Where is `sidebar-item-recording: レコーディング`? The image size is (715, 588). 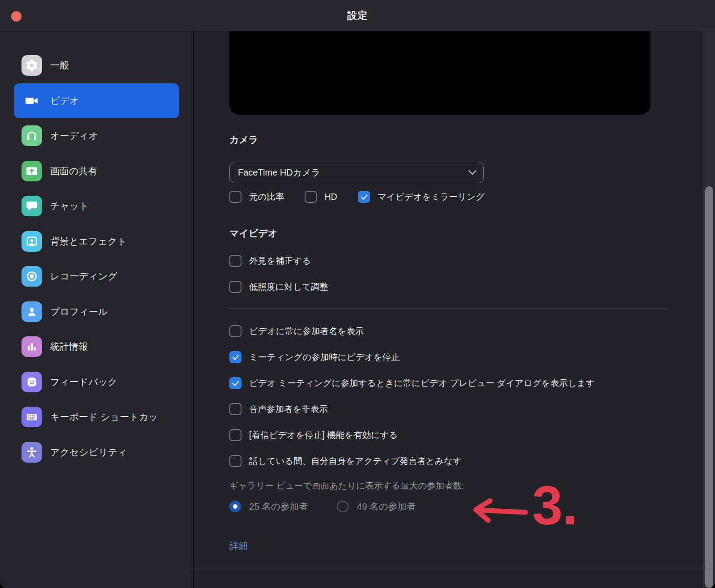 sidebar-item-recording: レコーディング is located at coordinates (97, 277).